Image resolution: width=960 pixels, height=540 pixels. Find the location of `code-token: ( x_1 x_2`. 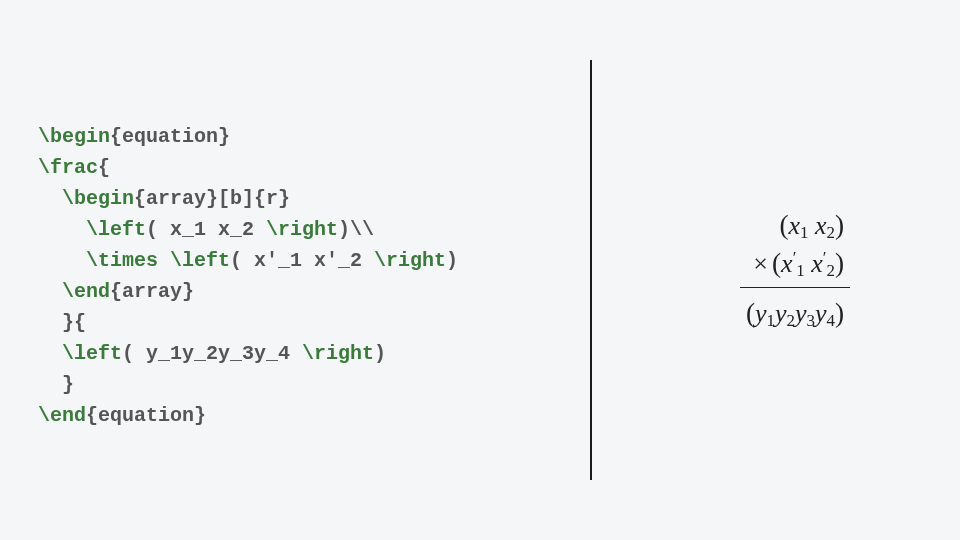

code-token: ( x_1 x_2 is located at coordinates (206, 230).